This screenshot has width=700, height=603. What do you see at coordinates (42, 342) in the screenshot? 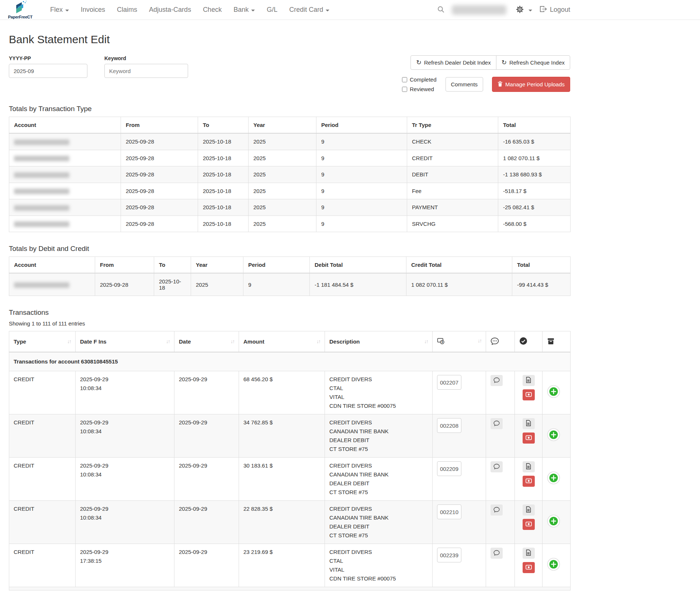
I see `col-type: Type↓↑` at bounding box center [42, 342].